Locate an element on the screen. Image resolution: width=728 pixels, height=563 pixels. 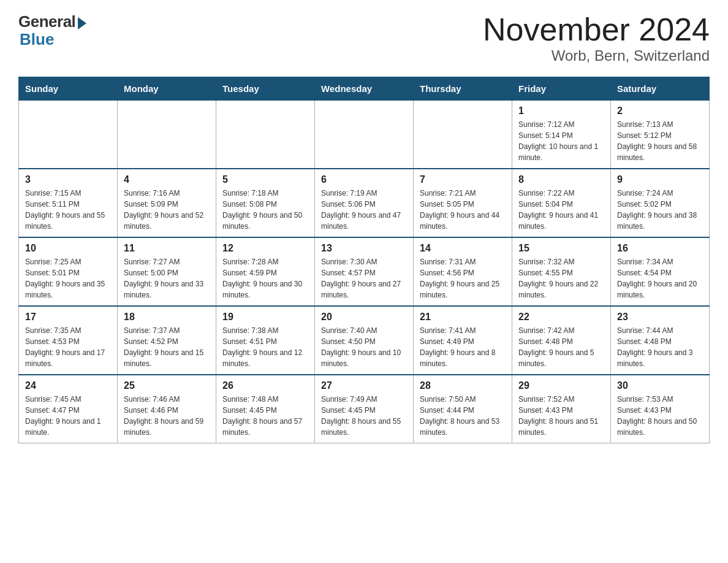
page-header: General Blue November 2024 Worb, Bern, S… is located at coordinates (364, 38).